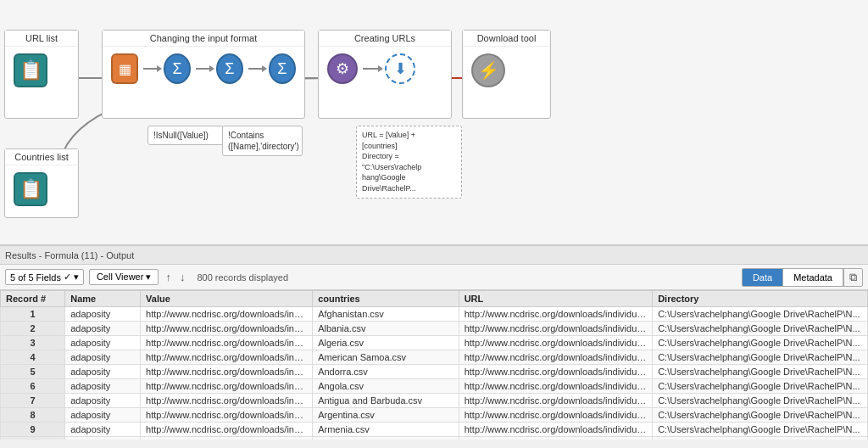  Describe the element at coordinates (33, 387) in the screenshot. I see `table-cell-5-0: 6` at that location.